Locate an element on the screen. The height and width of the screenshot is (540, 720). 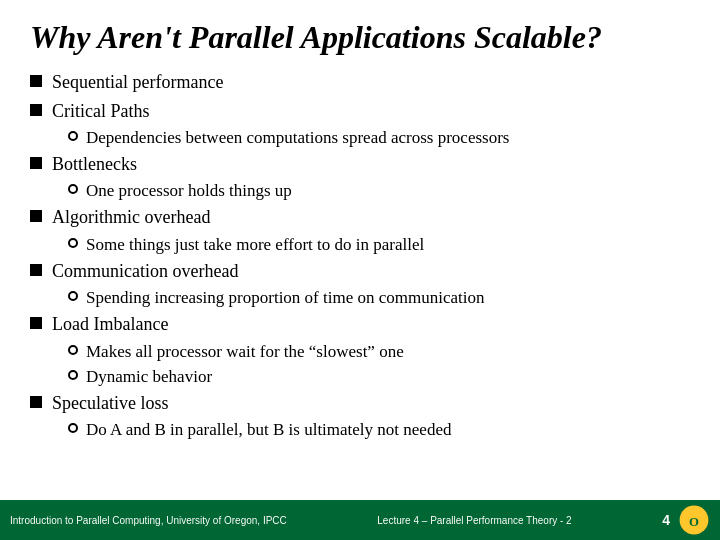
bullet-item: Load ImbalanceMakes all processor wait f… is located at coordinates (360, 350).